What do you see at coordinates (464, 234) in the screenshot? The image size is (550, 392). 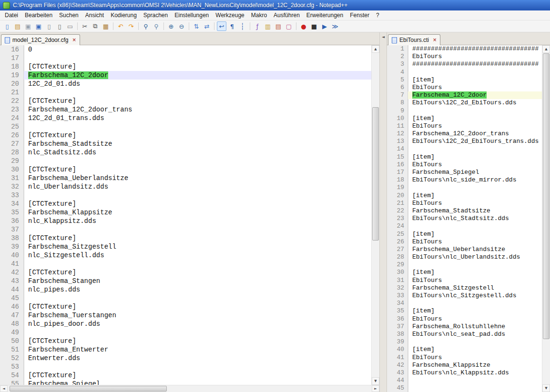 I see `code-line: 25[item]` at bounding box center [464, 234].